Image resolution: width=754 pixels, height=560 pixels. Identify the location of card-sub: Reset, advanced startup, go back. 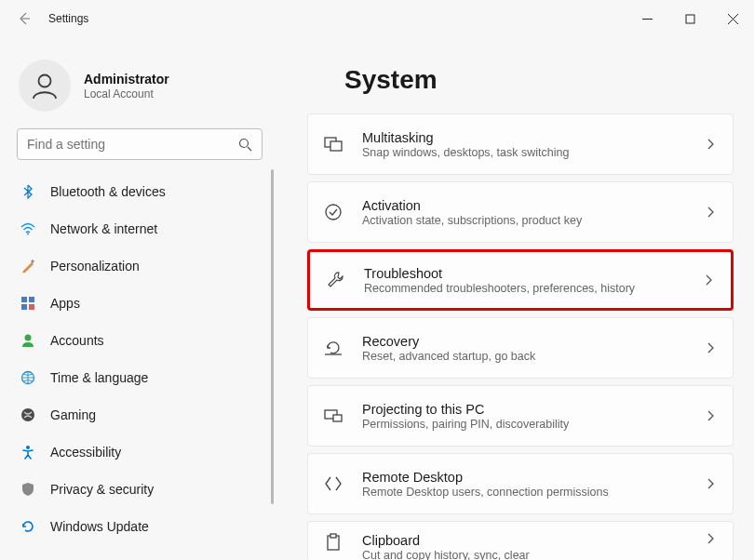
(533, 356).